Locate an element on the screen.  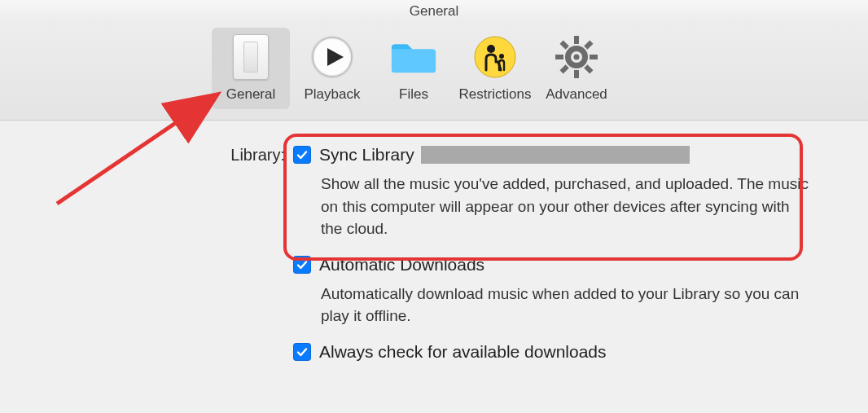
checkbox-always-check-downloads is located at coordinates (302, 352).